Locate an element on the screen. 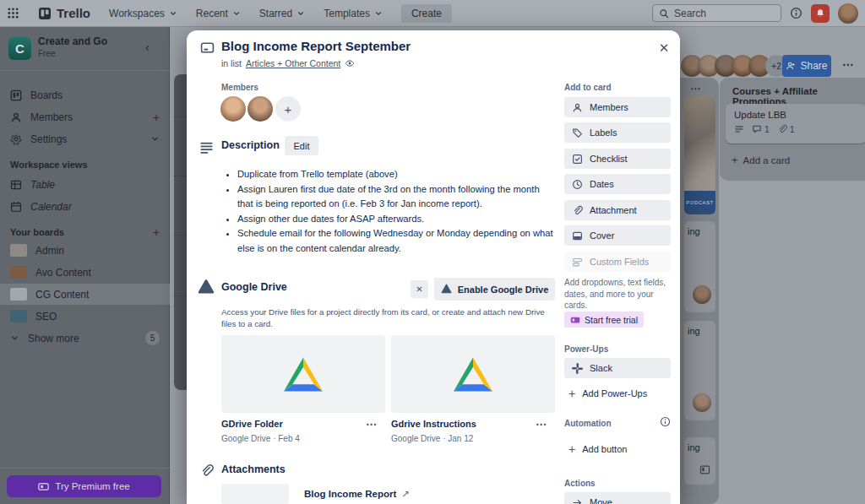  sidebar-item-boards: Boards is located at coordinates (84, 95).